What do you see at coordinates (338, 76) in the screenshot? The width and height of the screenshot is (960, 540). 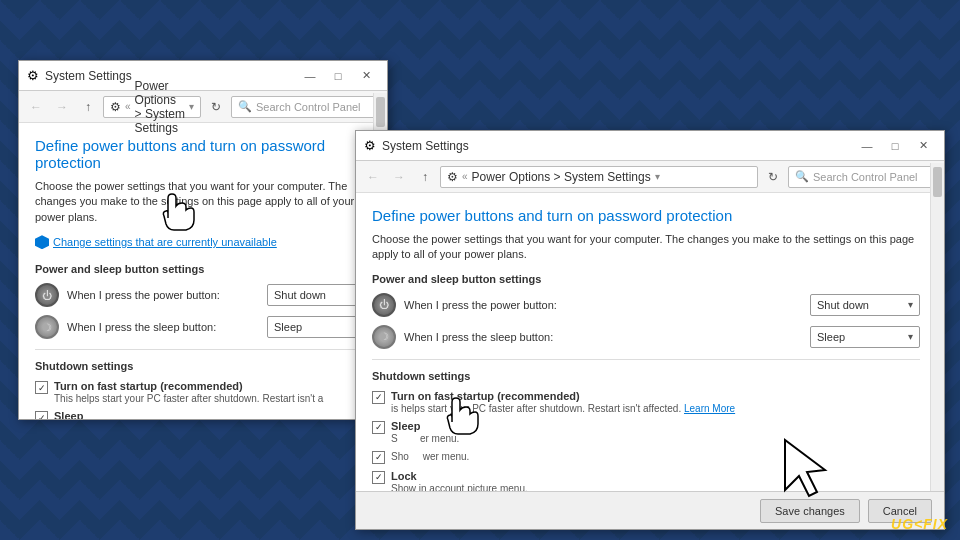 I see `bg-maximize-button: □` at bounding box center [338, 76].